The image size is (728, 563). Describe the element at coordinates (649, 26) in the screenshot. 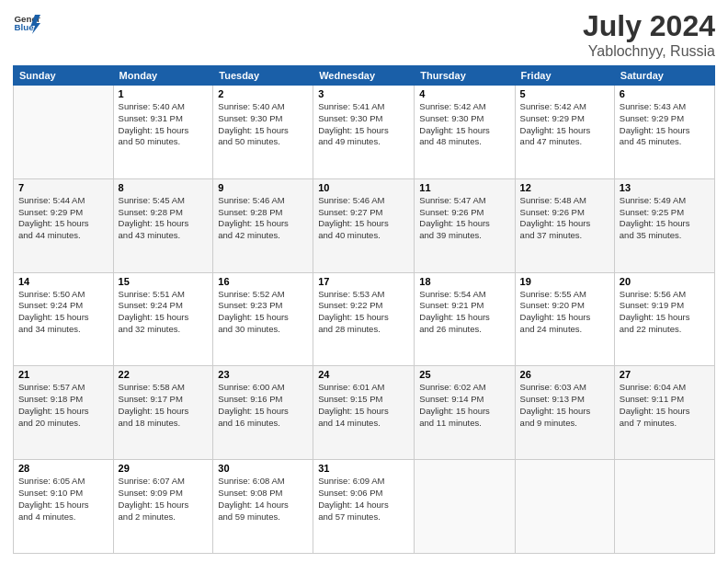

I see `title-month: July 2024` at that location.